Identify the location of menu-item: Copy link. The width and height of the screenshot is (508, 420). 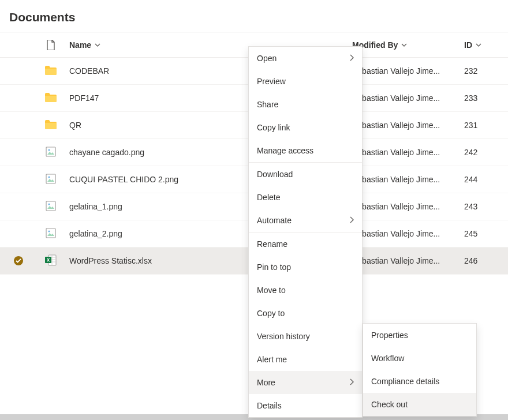
(305, 127).